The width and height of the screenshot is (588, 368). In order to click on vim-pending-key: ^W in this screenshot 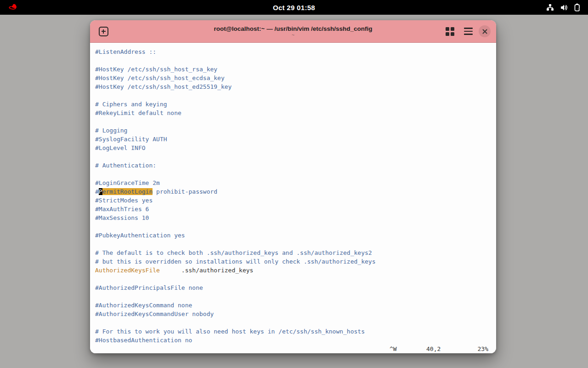, I will do `click(393, 349)`.